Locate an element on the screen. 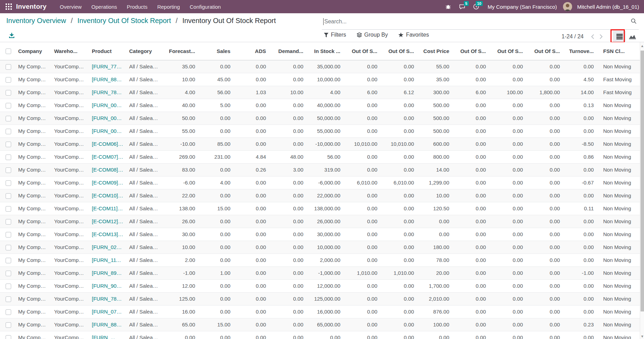  breadcrumb-link-report: Inventory Out Of Stock Report is located at coordinates (124, 21).